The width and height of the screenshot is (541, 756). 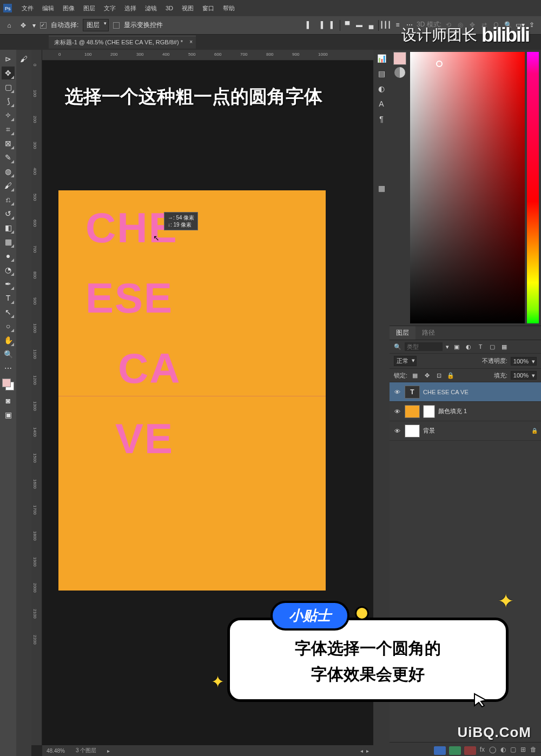 I want to click on menu-select: 选择, so click(x=130, y=9).